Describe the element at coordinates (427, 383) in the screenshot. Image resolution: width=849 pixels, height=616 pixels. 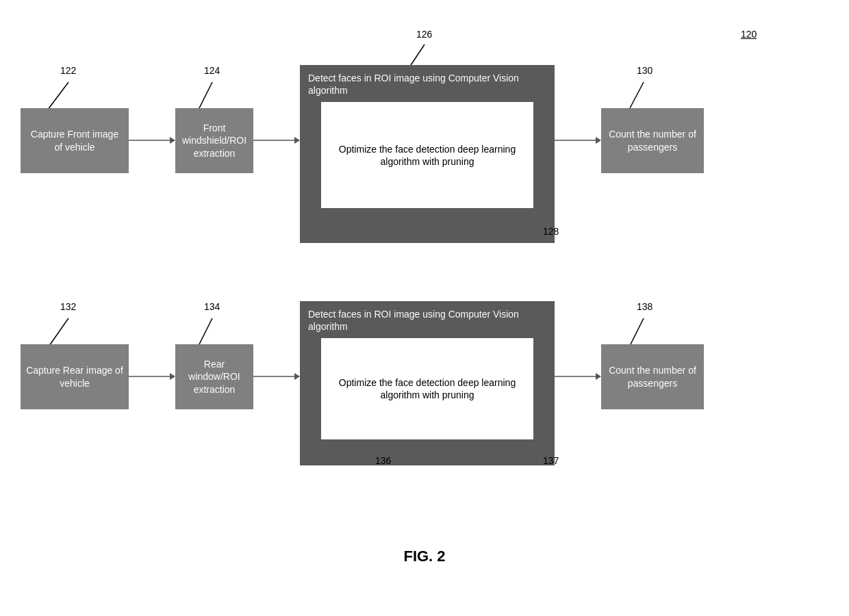
I see `outer-box-bottom: Detect faces in ROI image using Computer…` at that location.